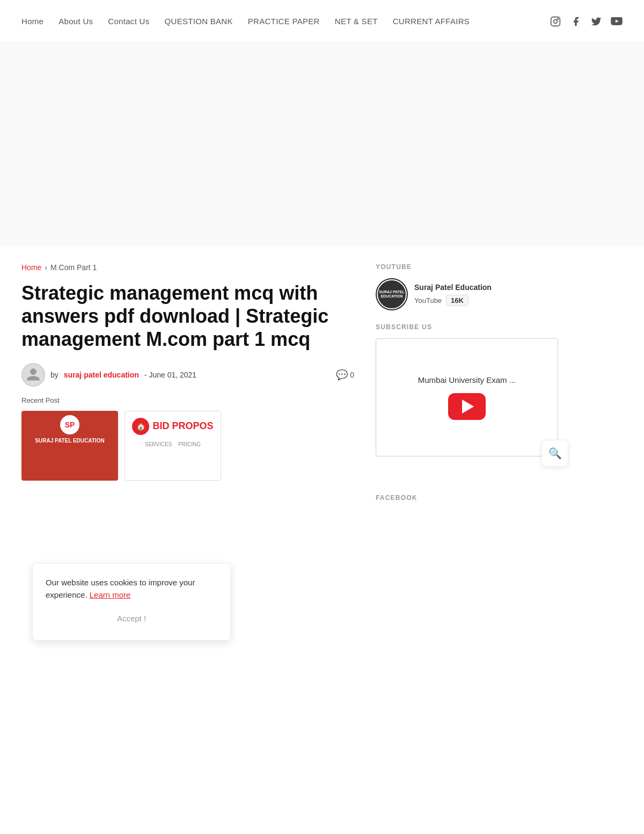 Image resolution: width=644 pixels, height=834 pixels. I want to click on subscribe-section: SUBSCRIBE US Mumbai University Exam ... …, so click(467, 390).